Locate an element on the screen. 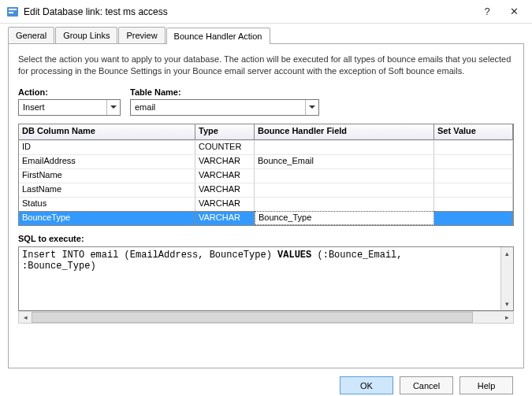  action-combo: Insert is located at coordinates (69, 107).